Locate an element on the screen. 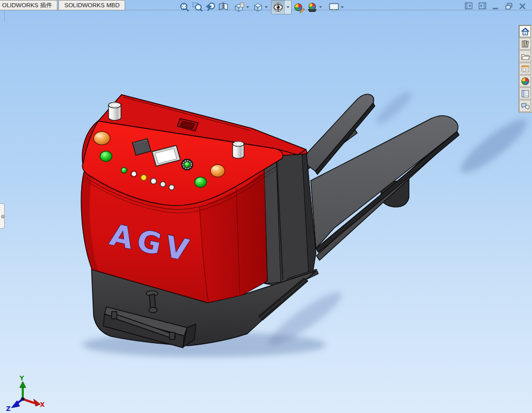 The image size is (532, 413). task-pane-design-library is located at coordinates (525, 43).